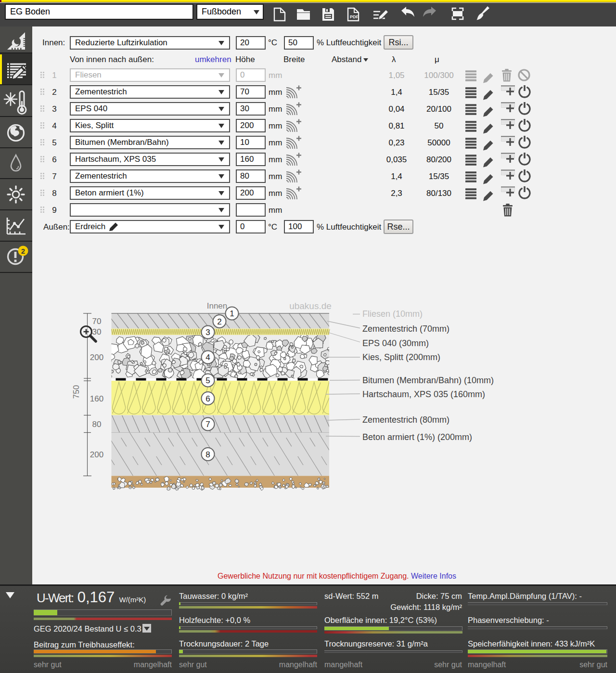 The image size is (616, 673). What do you see at coordinates (406, 420) in the screenshot?
I see `svg-text: Zementestrich (80mm)` at bounding box center [406, 420].